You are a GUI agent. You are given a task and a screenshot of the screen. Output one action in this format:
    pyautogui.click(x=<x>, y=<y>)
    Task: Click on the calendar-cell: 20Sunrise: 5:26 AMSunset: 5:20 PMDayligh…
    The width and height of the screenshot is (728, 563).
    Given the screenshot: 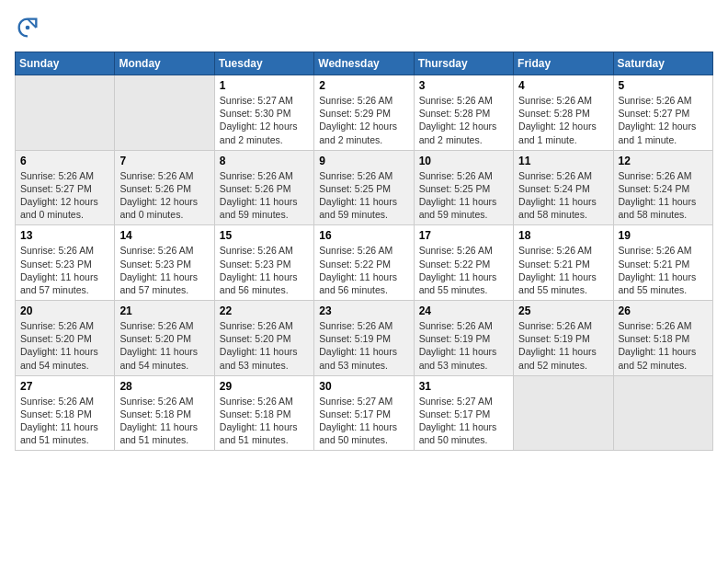 What is the action you would take?
    pyautogui.click(x=65, y=339)
    